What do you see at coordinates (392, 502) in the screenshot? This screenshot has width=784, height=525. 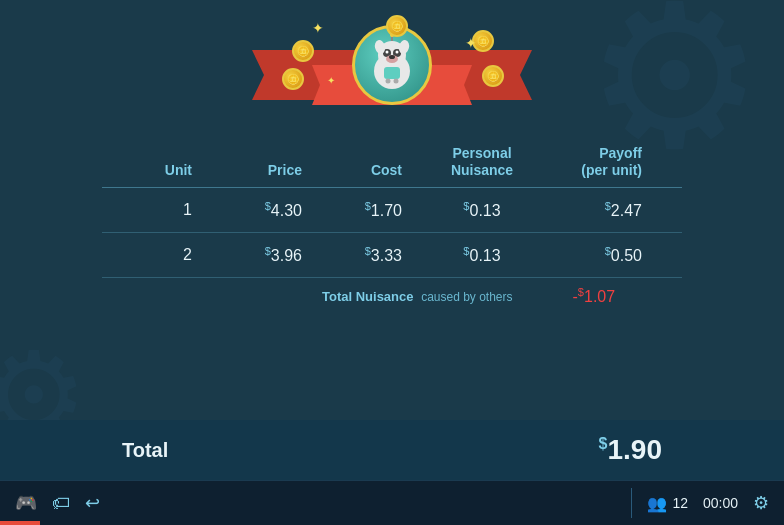 I see `taskbar: 🎮 🏷 ↩ 👥 12 00:00 ⚙` at bounding box center [392, 502].